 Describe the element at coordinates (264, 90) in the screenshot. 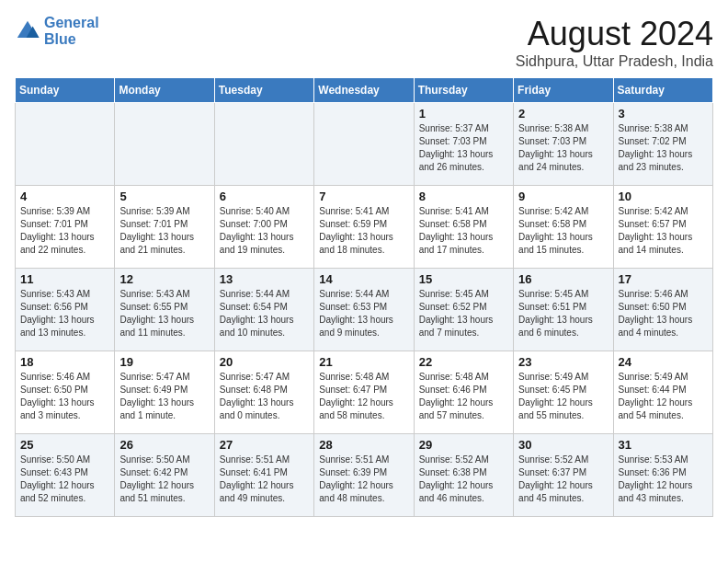

I see `col-header-tuesday: Tuesday` at that location.